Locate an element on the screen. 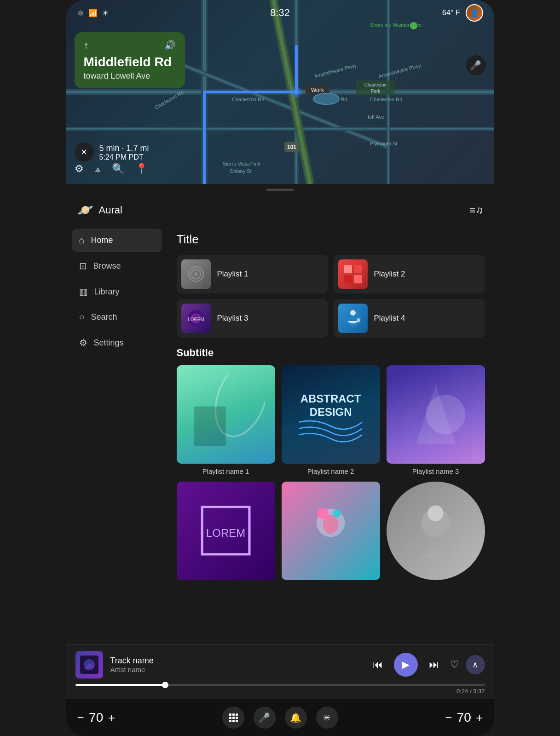  avatar: 👤 is located at coordinates (474, 13).